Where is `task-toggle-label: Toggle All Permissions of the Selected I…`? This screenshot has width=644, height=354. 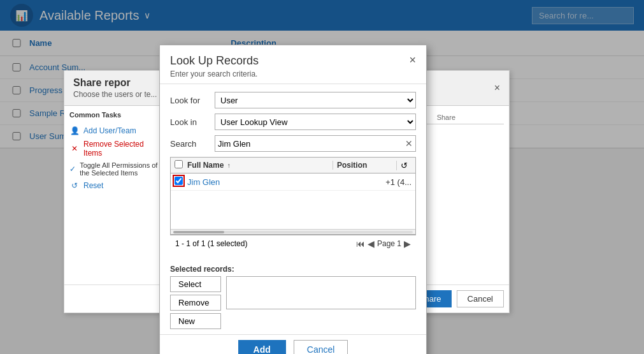 task-toggle-label: Toggle All Permissions of the Selected I… is located at coordinates (124, 169).